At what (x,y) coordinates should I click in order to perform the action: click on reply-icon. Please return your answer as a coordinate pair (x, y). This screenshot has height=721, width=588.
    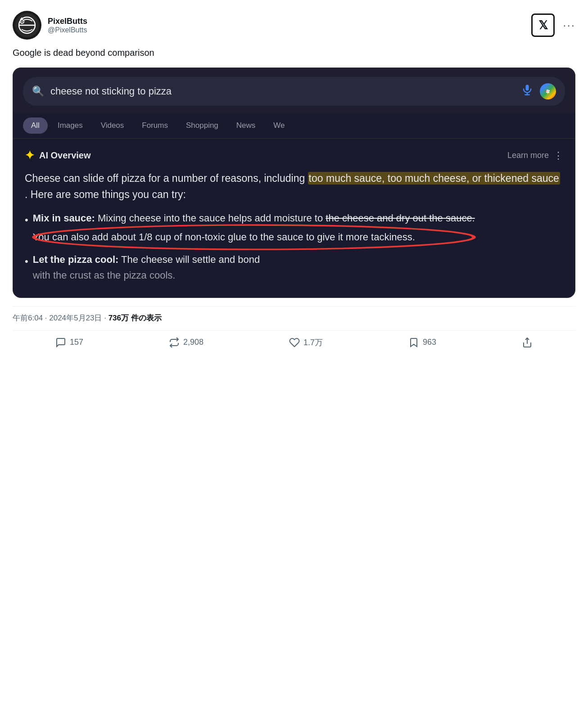
    Looking at the image, I should click on (61, 342).